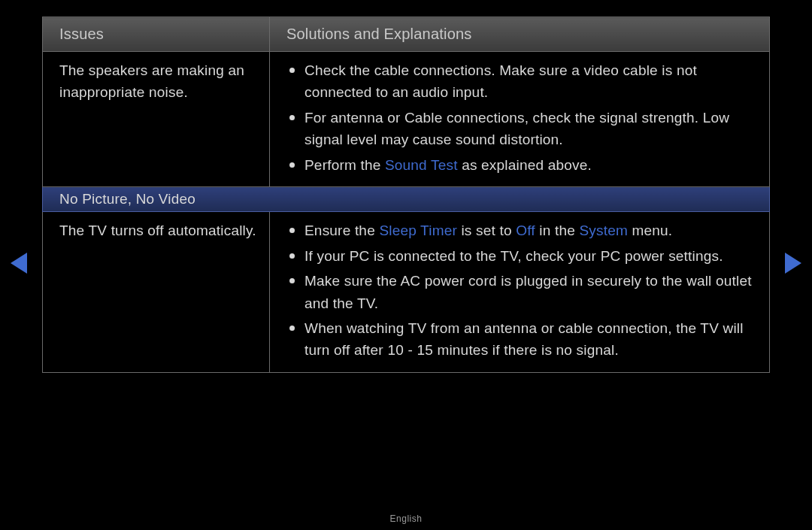 Image resolution: width=812 pixels, height=530 pixels. I want to click on keyword-sleep-timer: Sleep Timer, so click(418, 230).